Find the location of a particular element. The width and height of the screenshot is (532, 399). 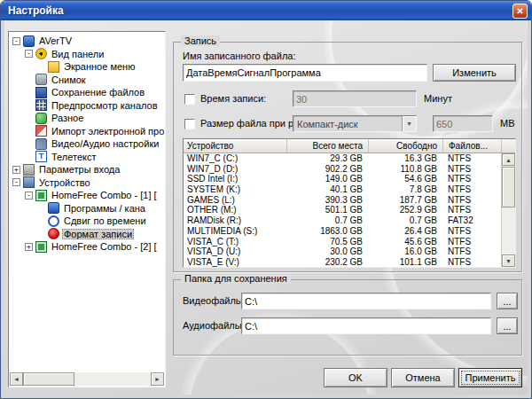

split-preset-combobox: Компакт-диск ▼ is located at coordinates (355, 124).